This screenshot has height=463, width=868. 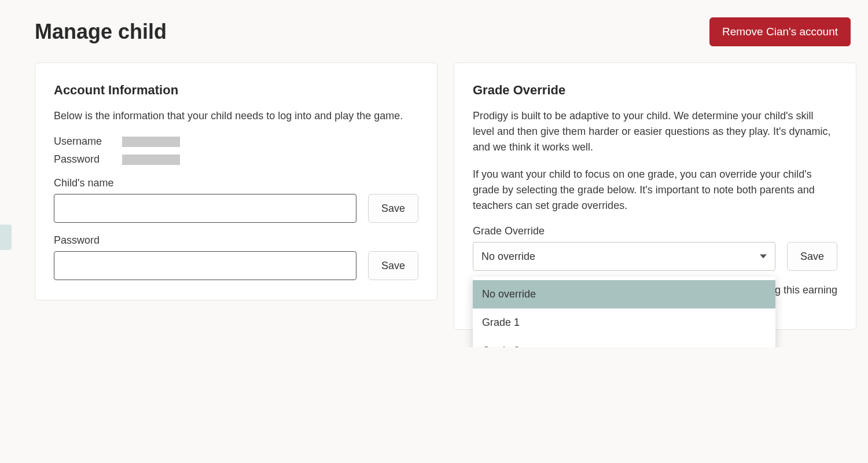 What do you see at coordinates (205, 208) in the screenshot?
I see `child-name-input` at bounding box center [205, 208].